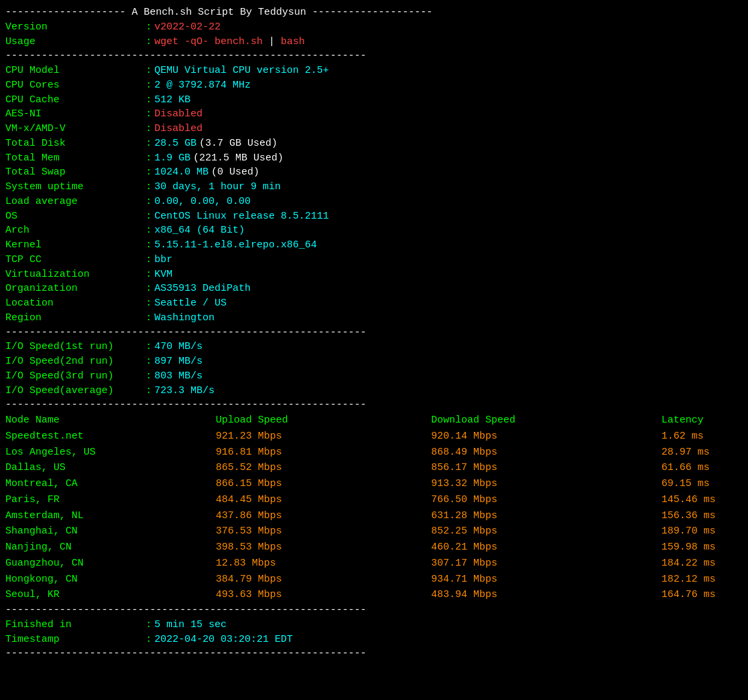 This screenshot has height=700, width=748. I want to click on network-upload-8: 12.83 Mbps, so click(324, 564).